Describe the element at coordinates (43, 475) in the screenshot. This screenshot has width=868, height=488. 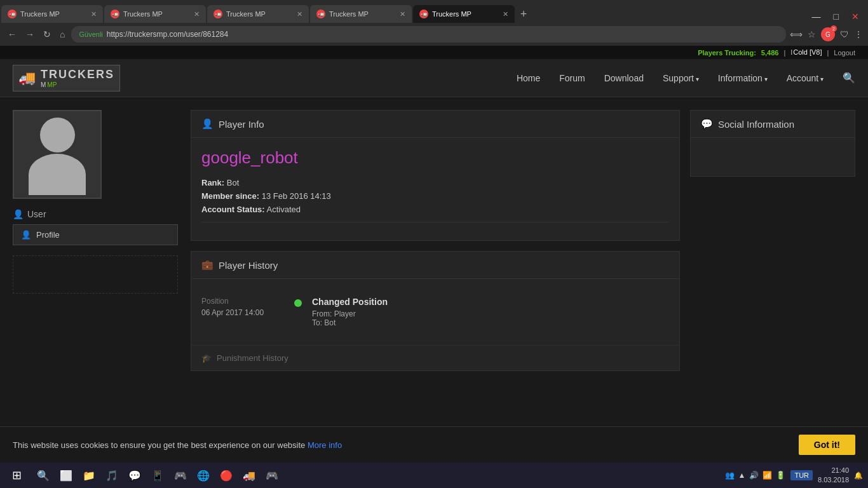
I see `taskbar-search: 🔍` at that location.